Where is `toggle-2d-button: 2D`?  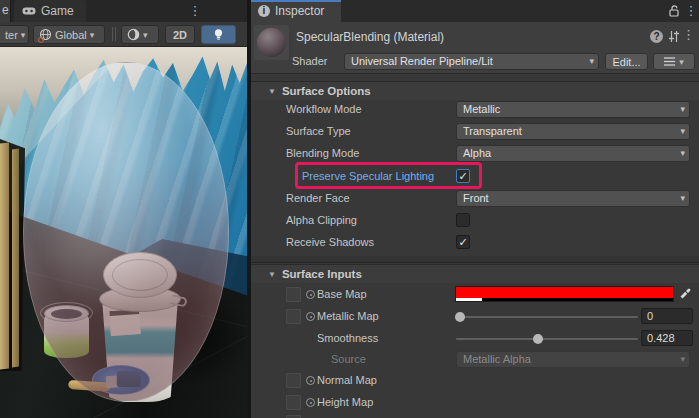 toggle-2d-button: 2D is located at coordinates (180, 34).